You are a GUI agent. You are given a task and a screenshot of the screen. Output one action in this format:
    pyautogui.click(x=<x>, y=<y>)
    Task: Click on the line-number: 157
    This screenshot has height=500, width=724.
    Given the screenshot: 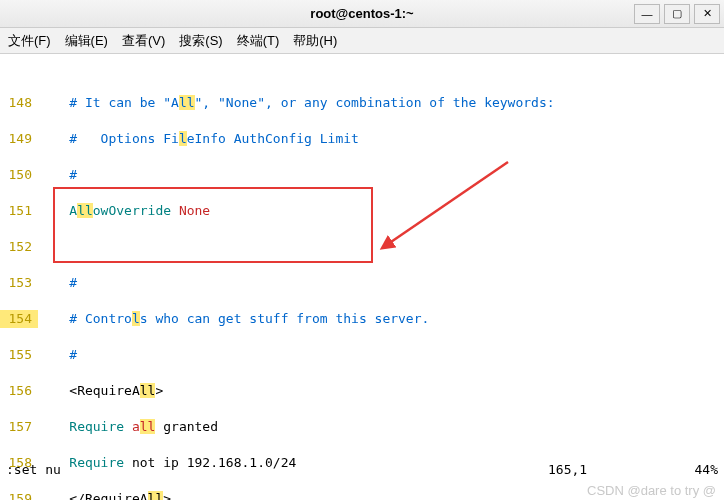 What is the action you would take?
    pyautogui.click(x=19, y=427)
    